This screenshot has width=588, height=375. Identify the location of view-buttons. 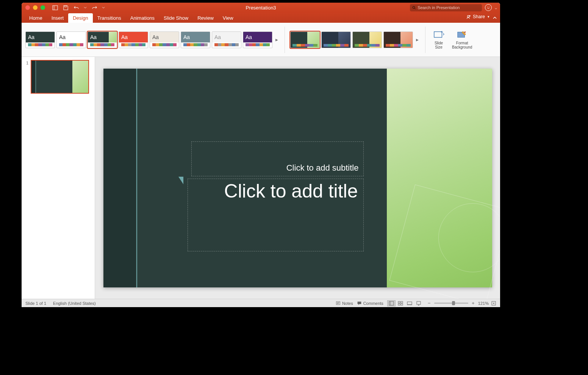
(405, 303).